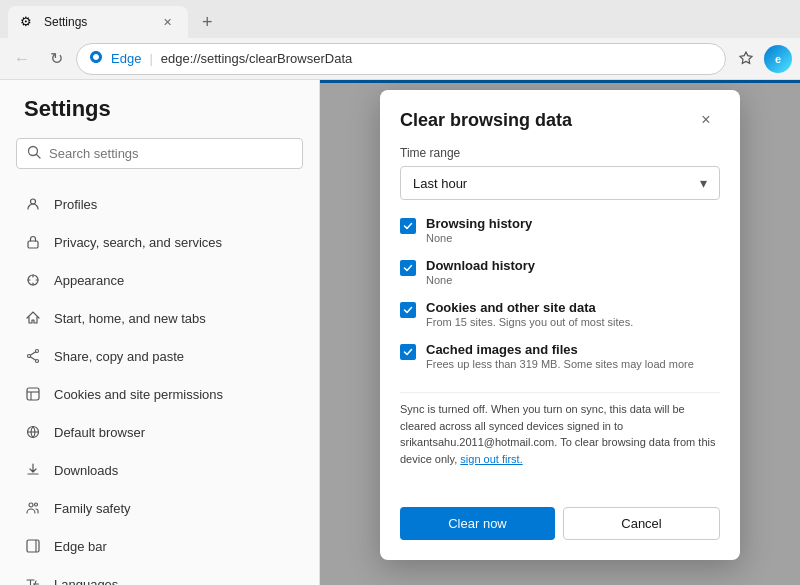 Image resolution: width=800 pixels, height=585 pixels. I want to click on cookies-label: Cookies and other site data, so click(530, 308).